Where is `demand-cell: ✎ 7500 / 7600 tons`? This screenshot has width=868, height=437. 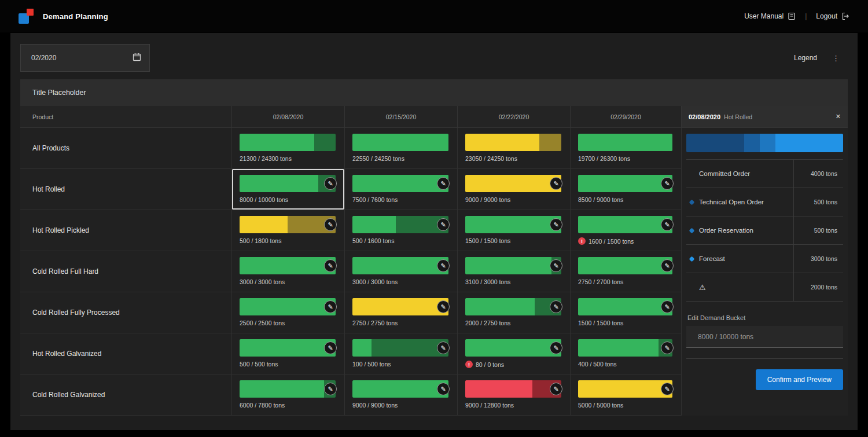
demand-cell: ✎ 7500 / 7600 tons is located at coordinates (400, 190).